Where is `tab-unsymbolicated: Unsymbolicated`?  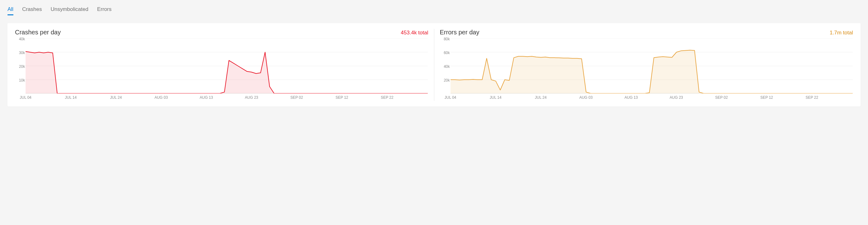 tab-unsymbolicated: Unsymbolicated is located at coordinates (69, 11).